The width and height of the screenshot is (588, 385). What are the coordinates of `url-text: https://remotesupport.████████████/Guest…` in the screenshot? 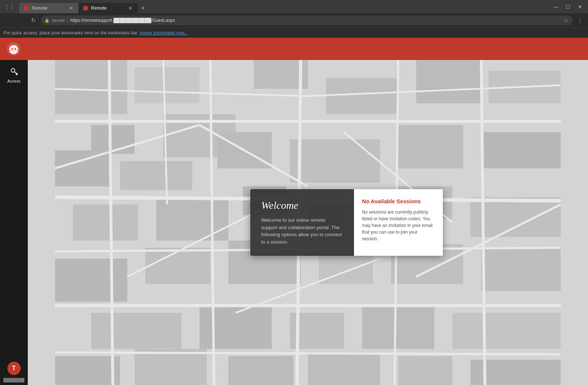 It's located at (316, 20).